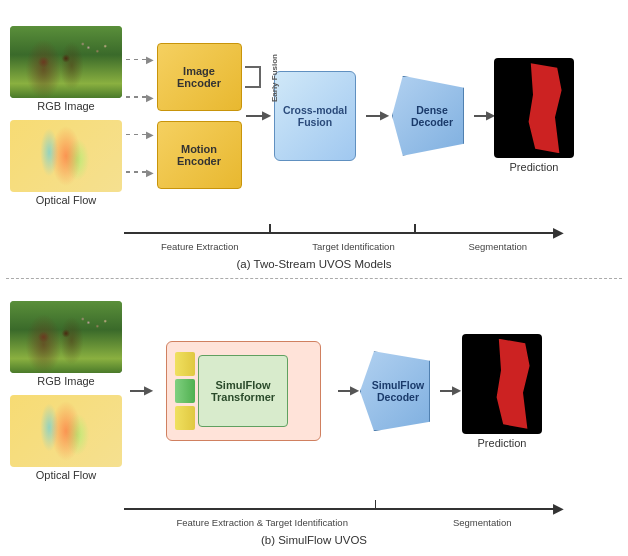  Describe the element at coordinates (66, 337) in the screenshot. I see `rgb-image-bottom` at that location.